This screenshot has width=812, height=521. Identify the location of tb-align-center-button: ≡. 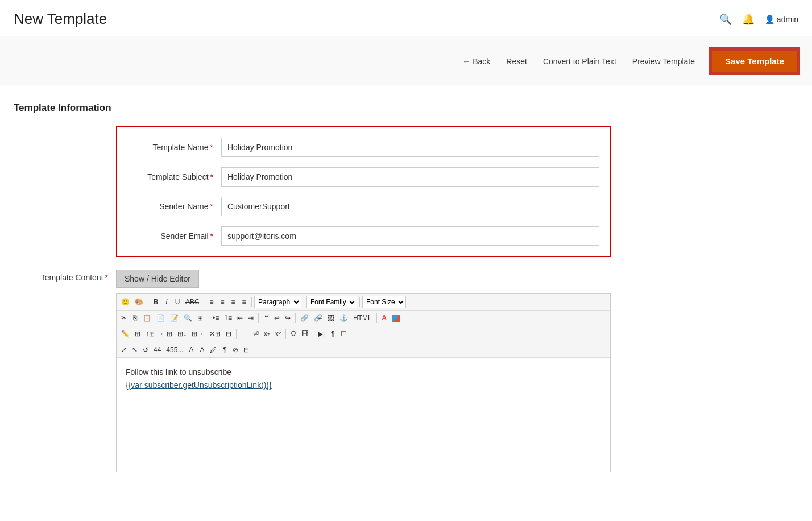
(222, 303).